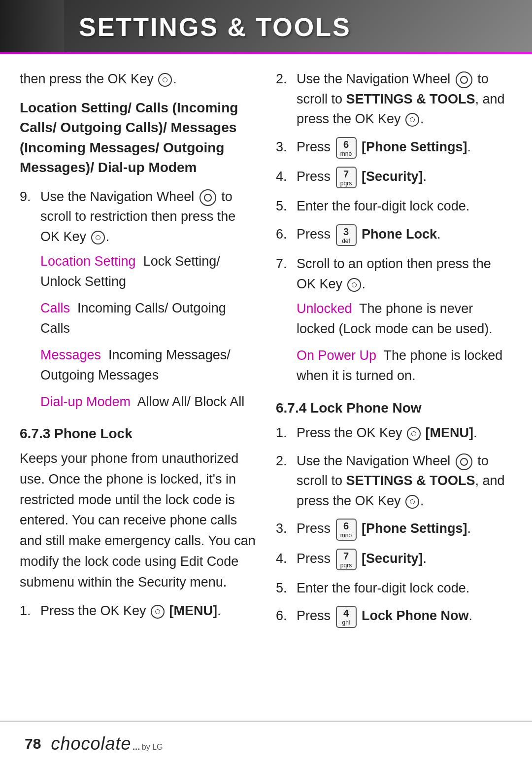 The height and width of the screenshot is (765, 532). Describe the element at coordinates (404, 433) in the screenshot. I see `item-674-1-content: Press the OK Key [MENU].` at that location.